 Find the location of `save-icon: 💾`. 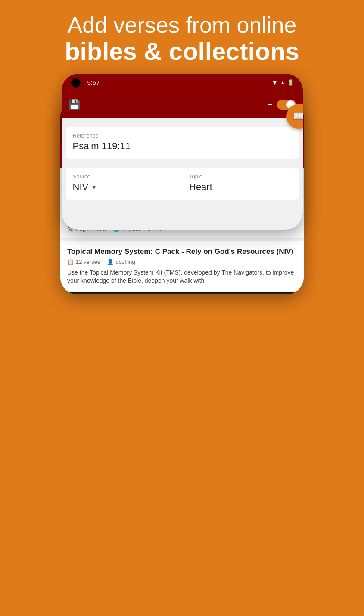

save-icon: 💾 is located at coordinates (74, 105).